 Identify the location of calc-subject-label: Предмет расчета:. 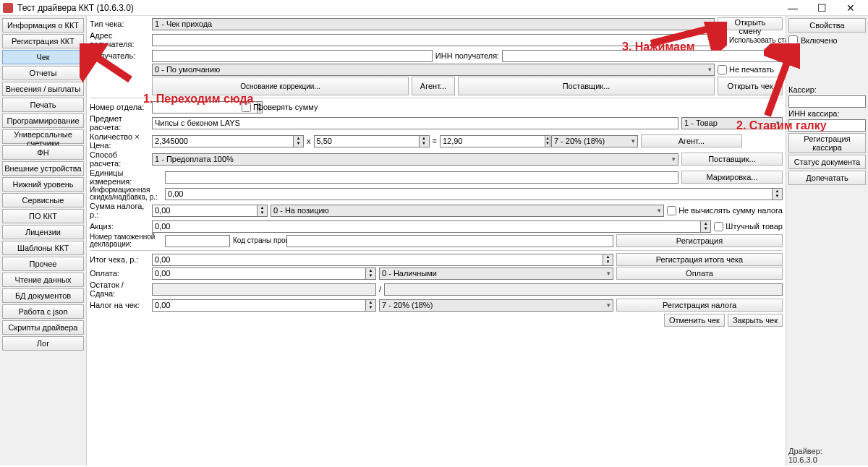
(119, 123).